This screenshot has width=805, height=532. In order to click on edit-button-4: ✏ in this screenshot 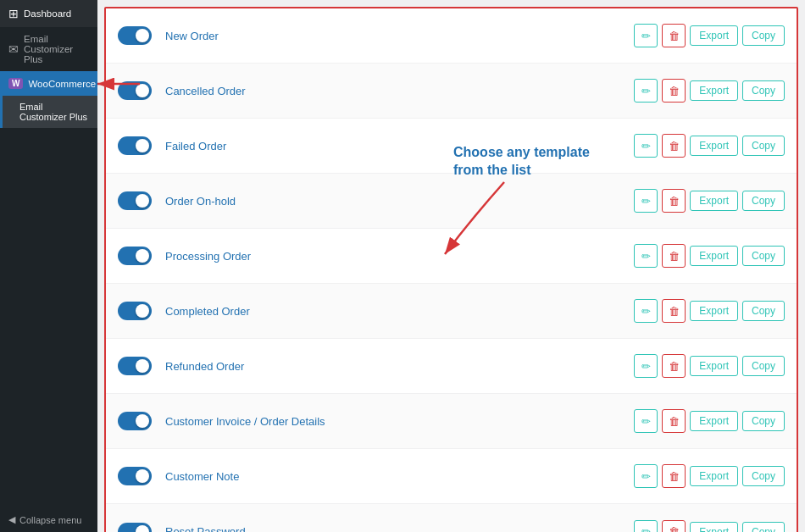, I will do `click(646, 201)`.